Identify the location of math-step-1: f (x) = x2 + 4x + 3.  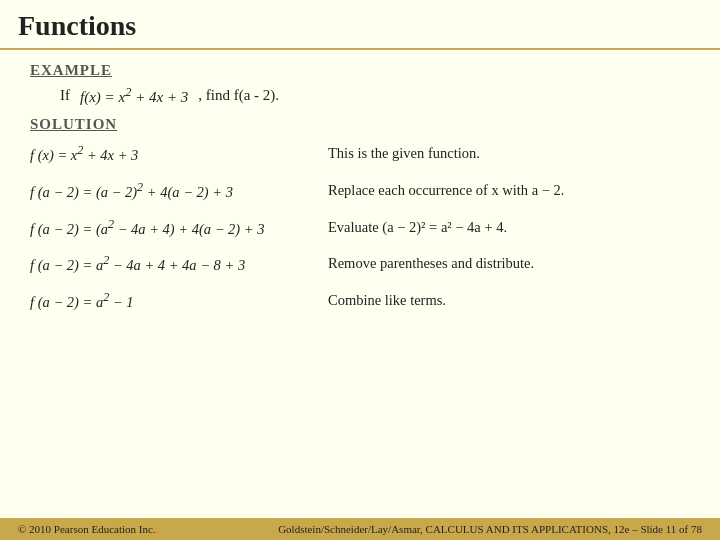
(170, 154).